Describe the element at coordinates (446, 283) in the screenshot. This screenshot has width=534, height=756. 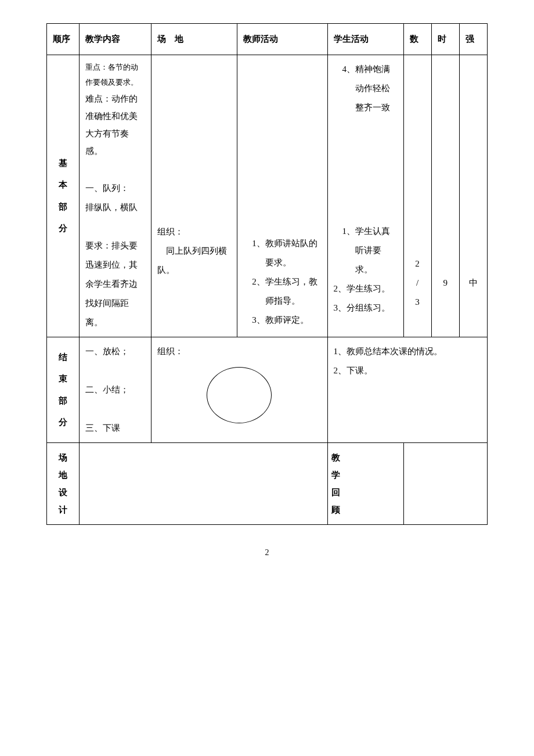
I see `time-value: 9` at that location.